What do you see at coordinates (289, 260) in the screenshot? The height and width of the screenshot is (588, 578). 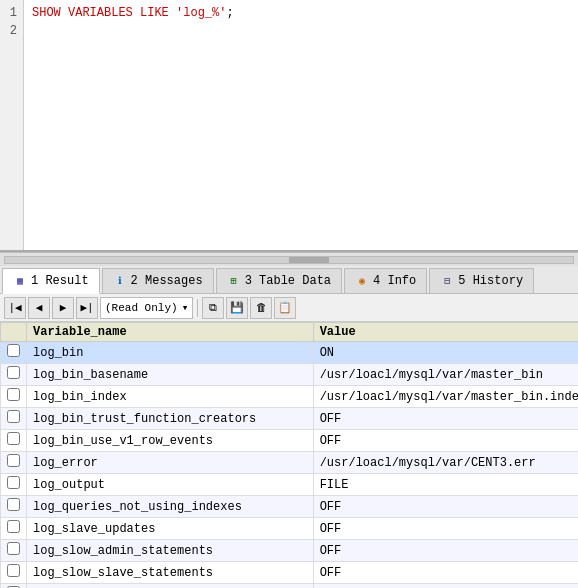 I see `scroll-track` at bounding box center [289, 260].